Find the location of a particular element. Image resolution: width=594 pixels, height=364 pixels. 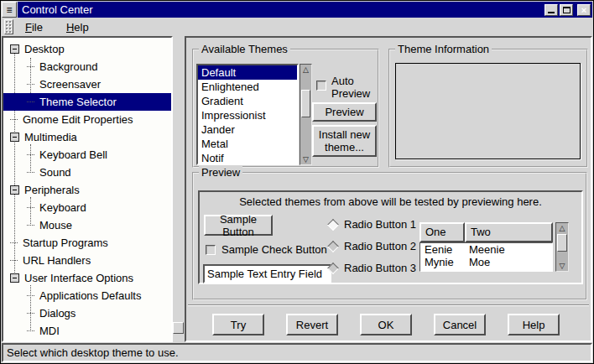

menubar-drag-handle is located at coordinates (8, 27).